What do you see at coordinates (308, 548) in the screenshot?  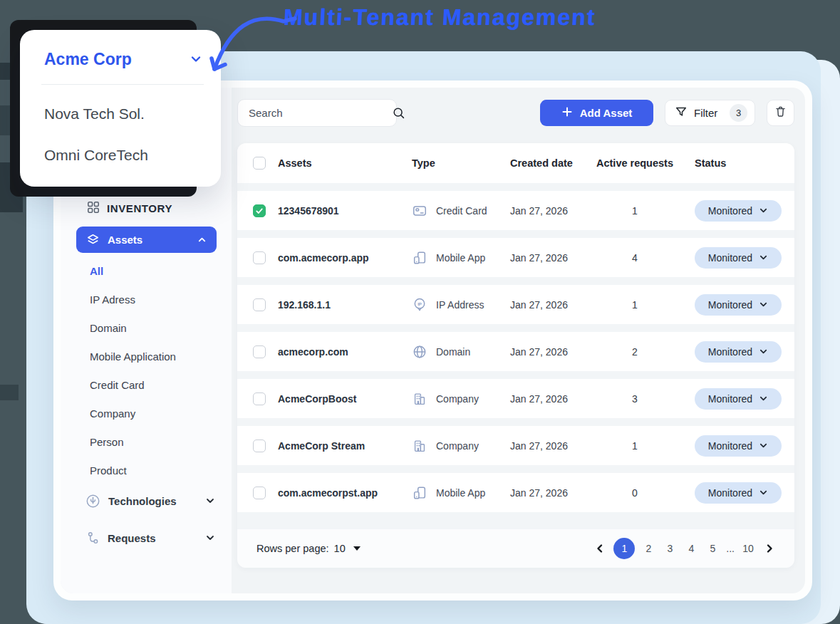 I see `rows-per-page-control: Rows per page: 10` at bounding box center [308, 548].